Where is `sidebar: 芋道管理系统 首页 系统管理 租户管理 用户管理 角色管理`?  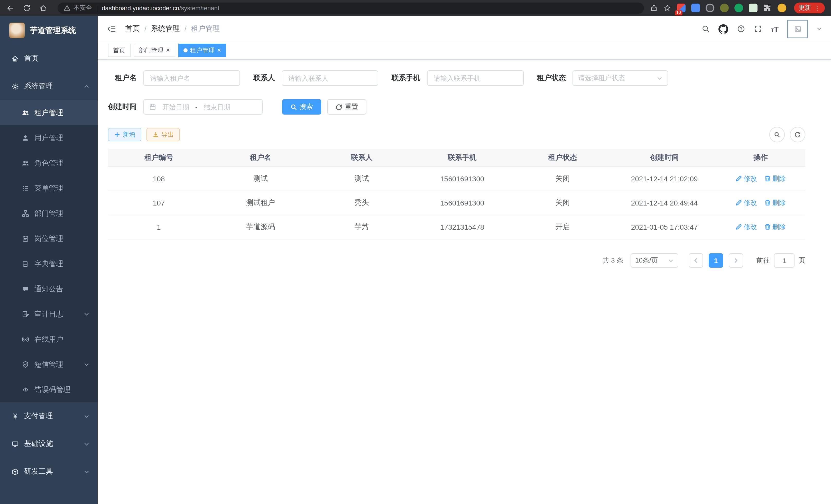 sidebar: 芋道管理系统 首页 系统管理 租户管理 用户管理 角色管理 is located at coordinates (49, 260).